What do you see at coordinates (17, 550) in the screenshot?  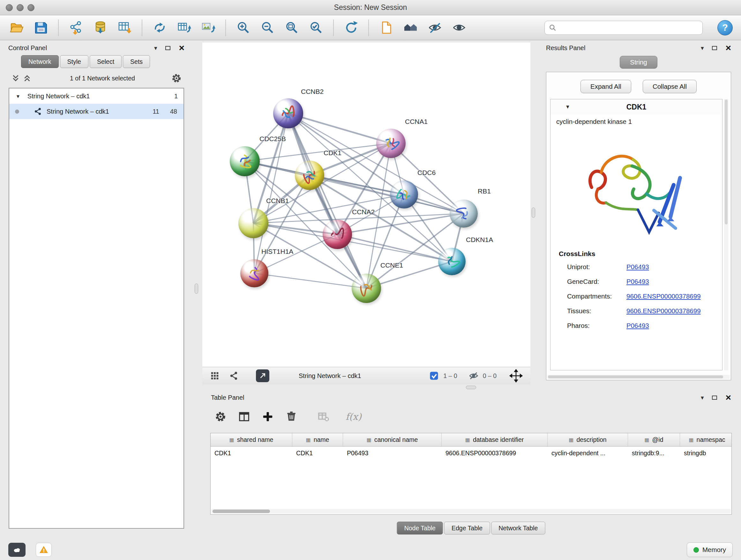 I see `cloud-button` at bounding box center [17, 550].